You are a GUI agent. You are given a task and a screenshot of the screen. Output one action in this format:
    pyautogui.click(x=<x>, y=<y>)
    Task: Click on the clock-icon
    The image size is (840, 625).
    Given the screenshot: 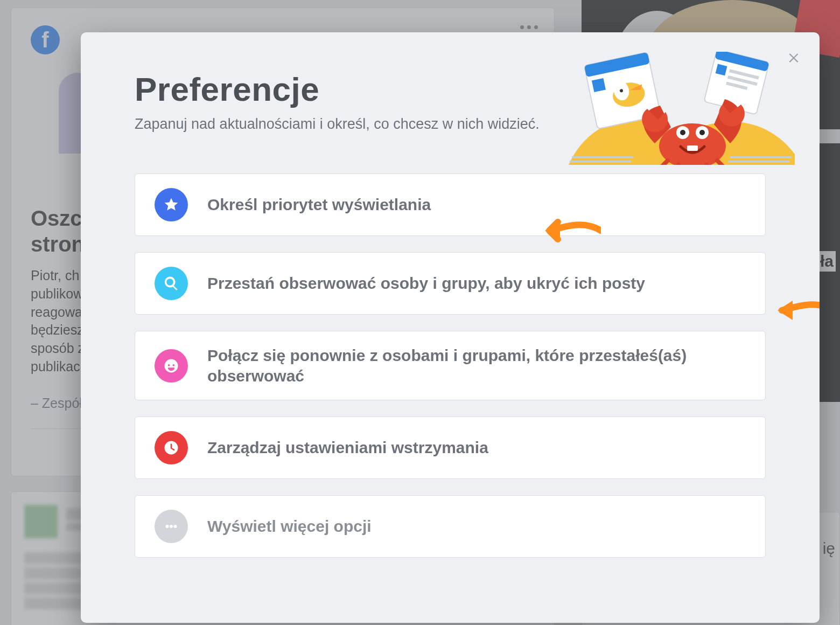 What is the action you would take?
    pyautogui.click(x=171, y=448)
    